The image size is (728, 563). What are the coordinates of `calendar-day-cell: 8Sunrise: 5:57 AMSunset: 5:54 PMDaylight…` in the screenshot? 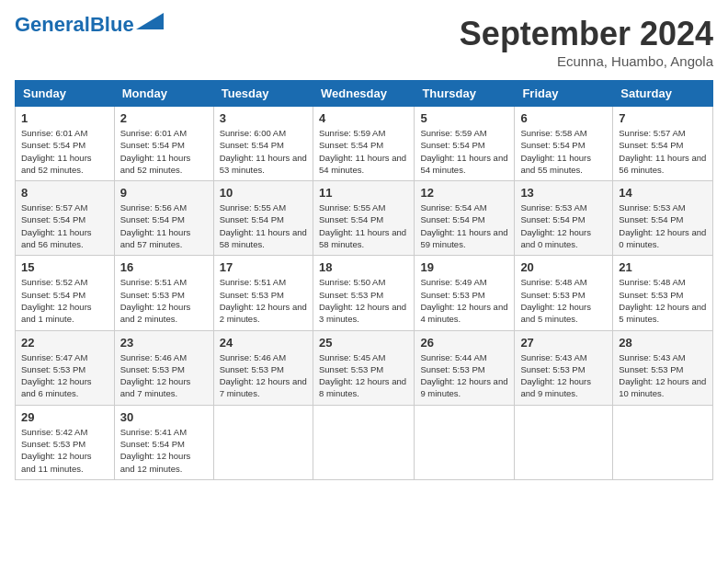 It's located at (65, 219).